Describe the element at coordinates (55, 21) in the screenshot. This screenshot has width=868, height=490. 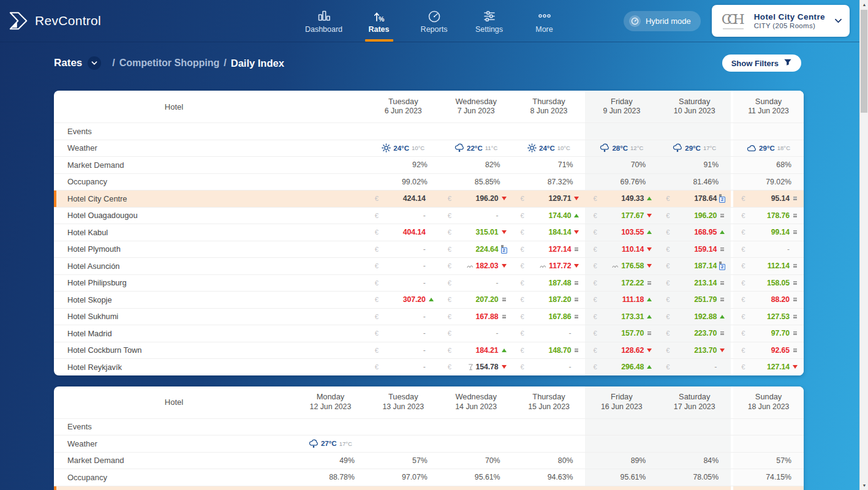
I see `revcontrol-logo: RevControl` at that location.